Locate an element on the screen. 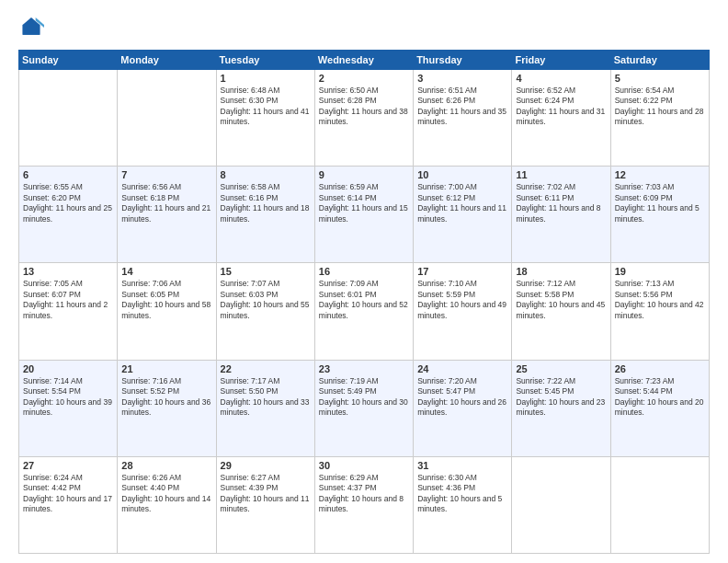 Image resolution: width=728 pixels, height=563 pixels. calendar-cell: 6Sunrise: 6:55 AM Sunset: 6:20 PM Daylig… is located at coordinates (68, 215).